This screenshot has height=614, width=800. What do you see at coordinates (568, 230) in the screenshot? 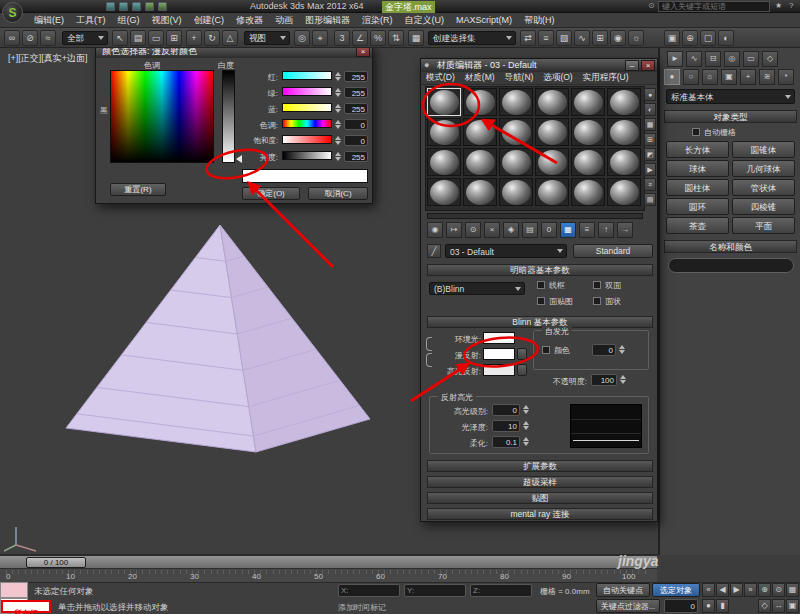
I see `show-map-in-viewport-icon: ▦` at bounding box center [568, 230].